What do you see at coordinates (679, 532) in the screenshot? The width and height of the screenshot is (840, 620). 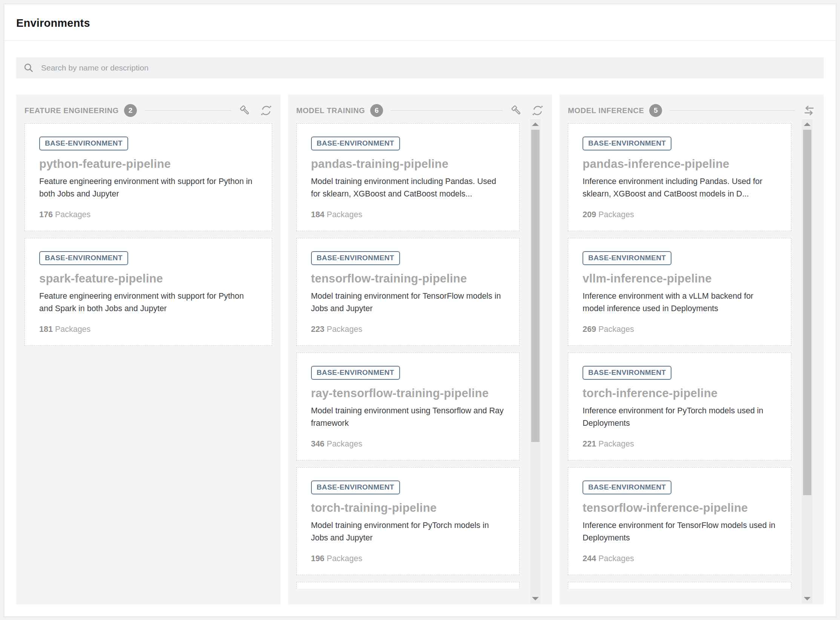 I see `environment-description: Inference environment for TensorFlow mod…` at bounding box center [679, 532].